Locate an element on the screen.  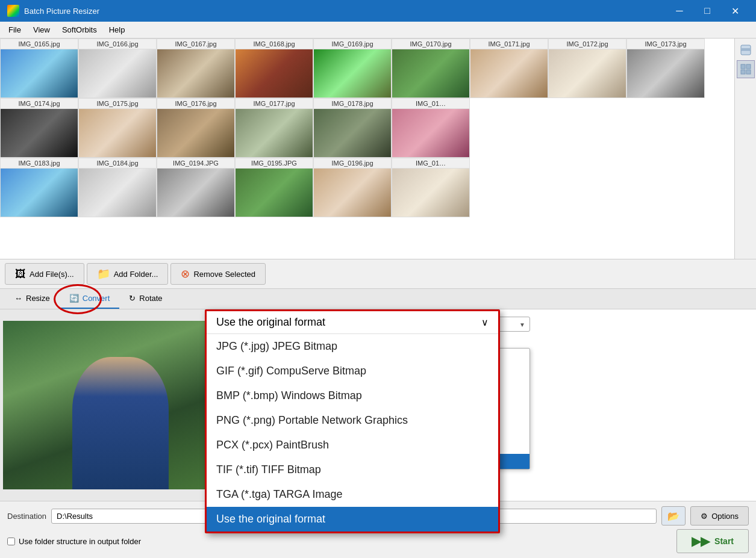
large-dropdown-item-png: PNG (*.png) Portable Network Graphics is located at coordinates (352, 420).